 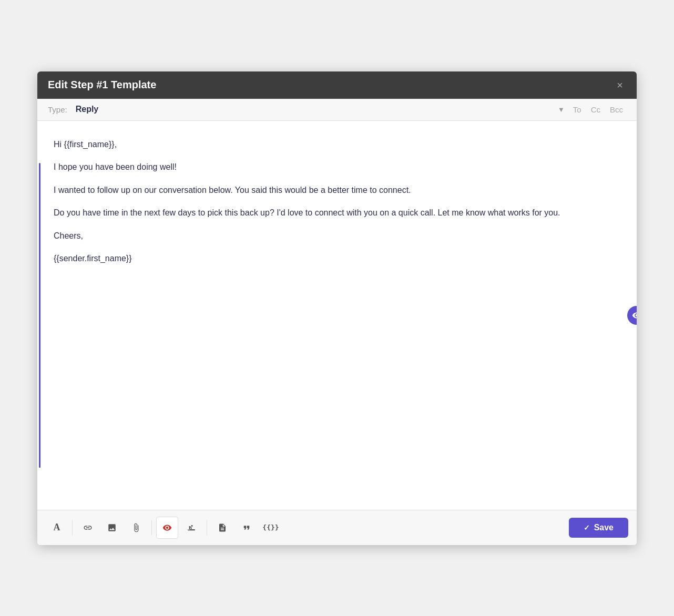 I want to click on type-label: Type:, so click(x=58, y=109).